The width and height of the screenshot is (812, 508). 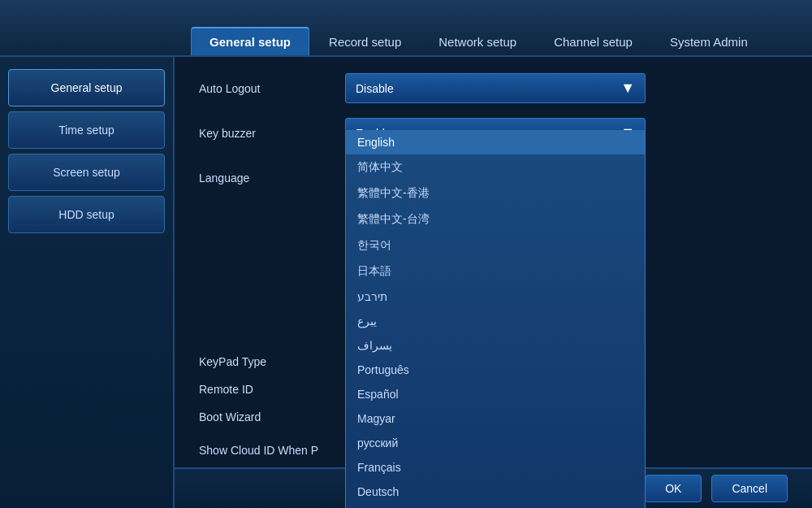 I want to click on sidebar-item-time: Time setup, so click(x=86, y=130).